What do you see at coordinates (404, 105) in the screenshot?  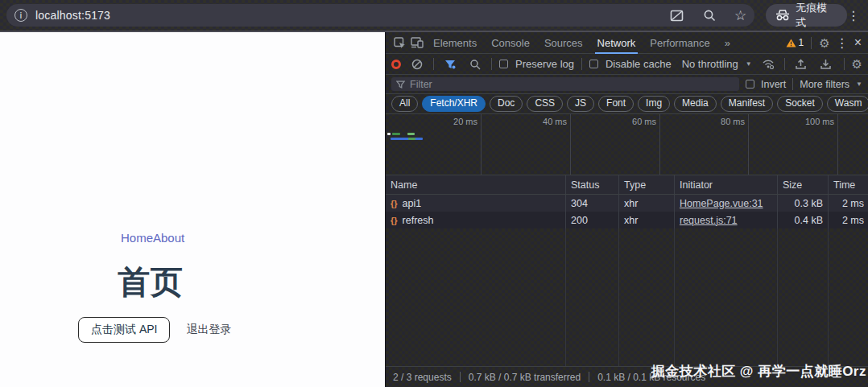 I see `chip-all: All` at bounding box center [404, 105].